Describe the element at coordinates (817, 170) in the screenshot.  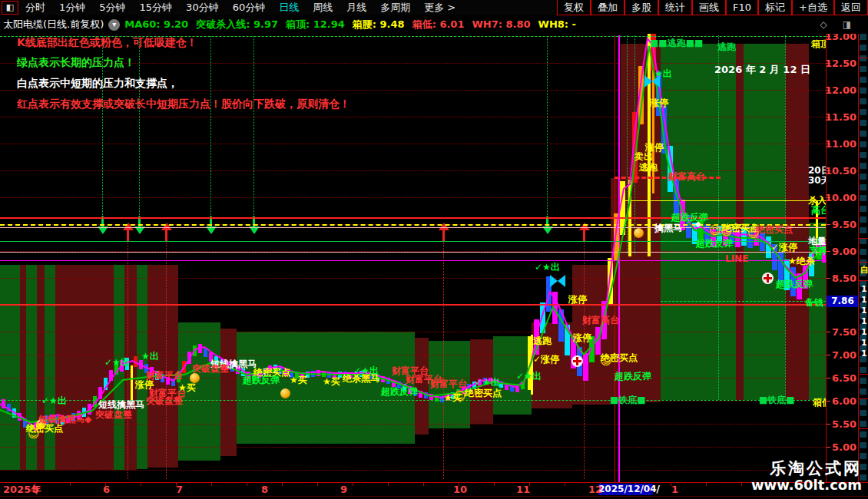
I see `signal-label: 20日` at that location.